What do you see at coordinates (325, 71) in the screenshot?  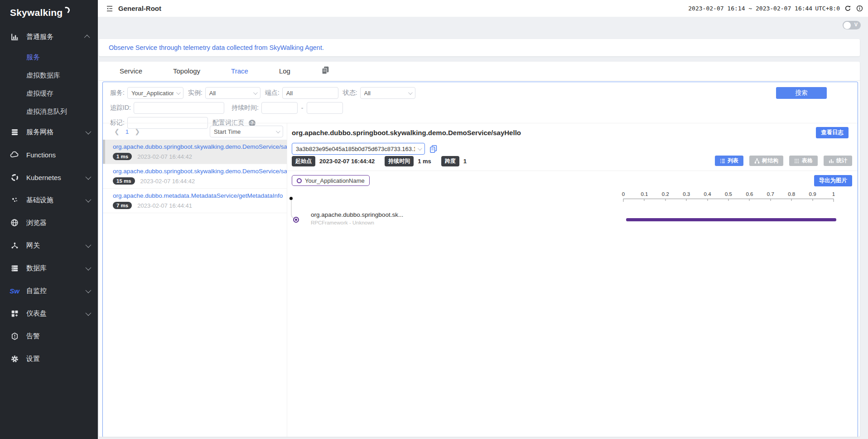 I see `copy-widget-icon` at bounding box center [325, 71].